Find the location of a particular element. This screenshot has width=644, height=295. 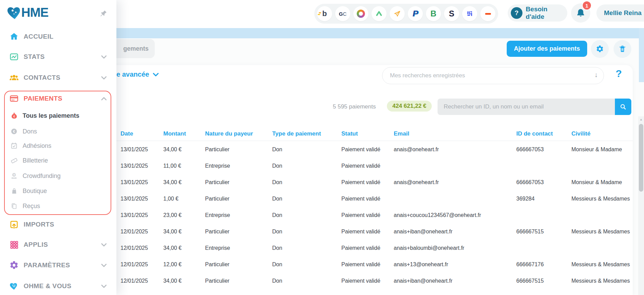

table-row: 12/01/2025 12,00 € Particulier Don Paiem… is located at coordinates (371, 265).